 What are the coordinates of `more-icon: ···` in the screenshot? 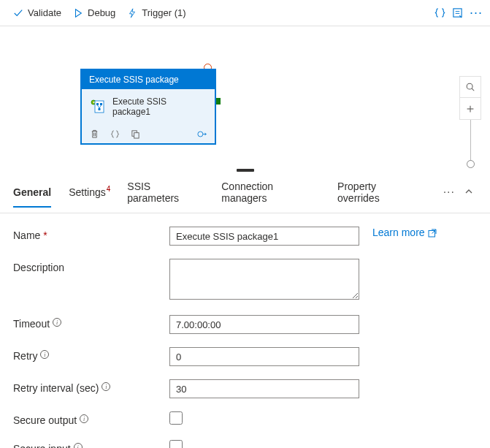 It's located at (476, 13).